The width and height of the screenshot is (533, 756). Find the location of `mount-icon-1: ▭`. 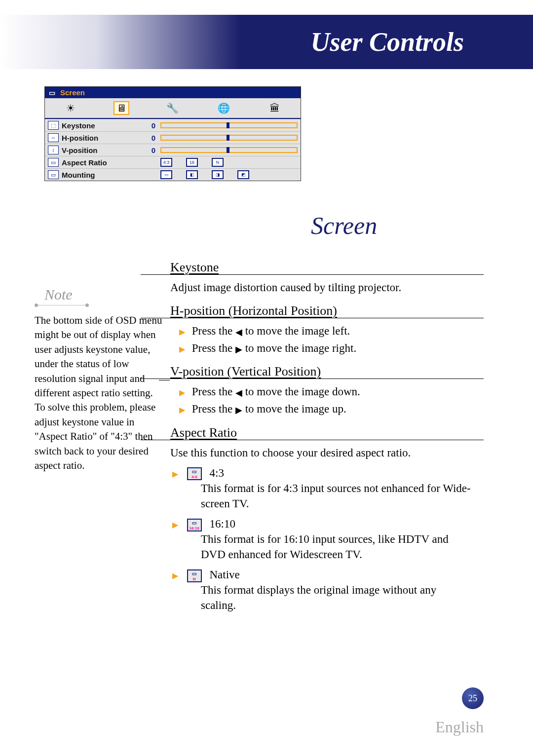

mount-icon-1: ▭ is located at coordinates (166, 175).